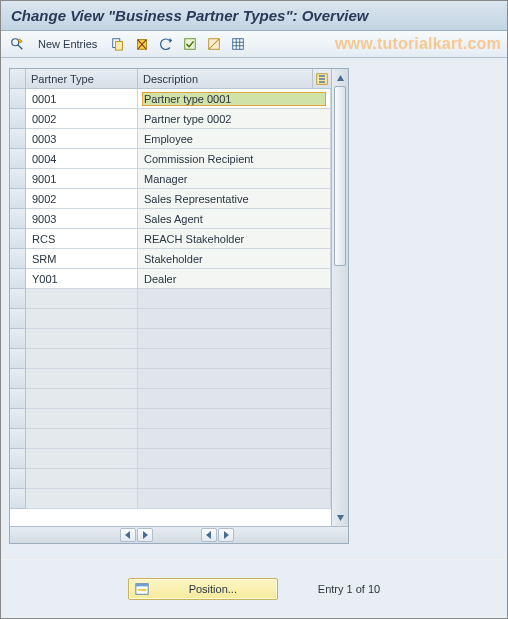  I want to click on table-settings-button, so click(322, 79).